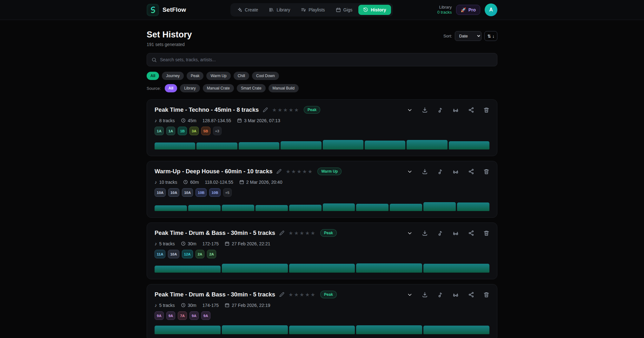  What do you see at coordinates (215, 295) in the screenshot?
I see `set-title: Peak Time - Drum & Bass - 30min - 5 trac…` at bounding box center [215, 295].